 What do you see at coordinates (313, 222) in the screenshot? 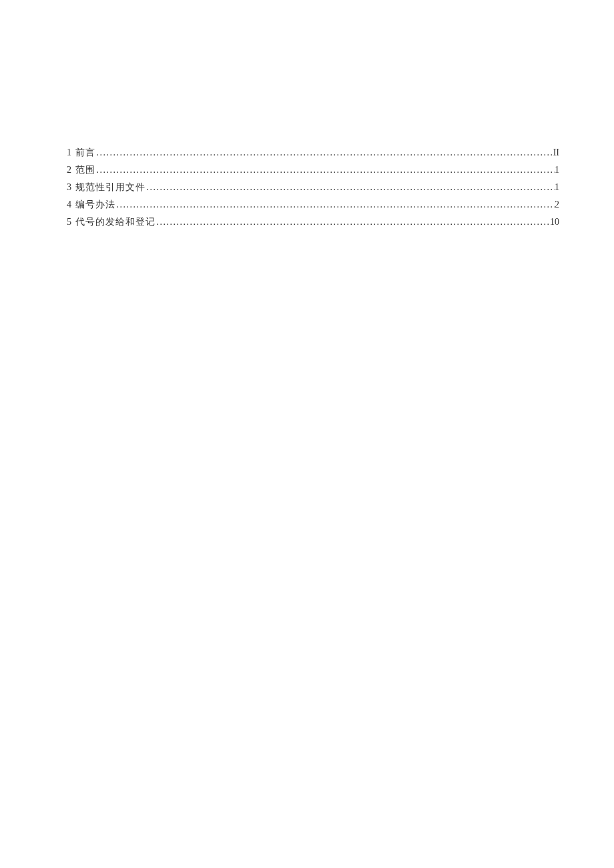
I see `toc-entry: 5 代号的发给和登记 10` at bounding box center [313, 222].